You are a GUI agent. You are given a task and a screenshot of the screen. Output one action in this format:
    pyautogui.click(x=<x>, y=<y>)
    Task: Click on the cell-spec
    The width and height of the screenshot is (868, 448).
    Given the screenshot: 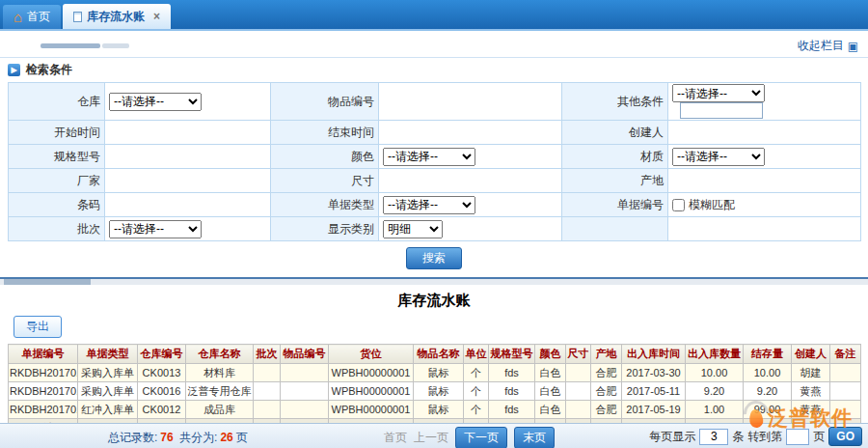 What is the action you would take?
    pyautogui.click(x=188, y=156)
    